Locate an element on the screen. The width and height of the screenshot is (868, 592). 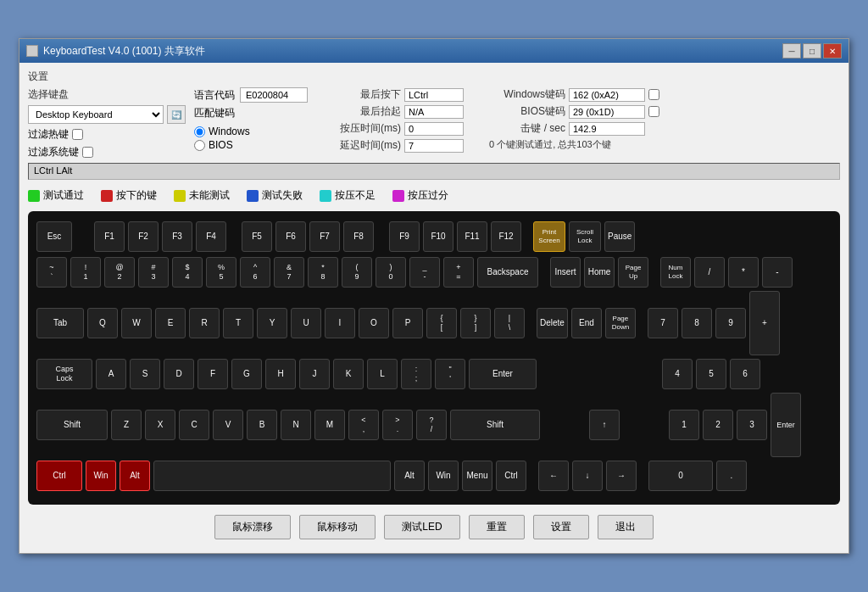
key-left-win: Win is located at coordinates (101, 476).